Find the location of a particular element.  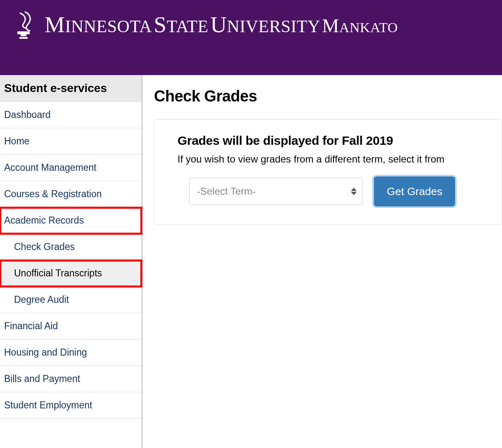

sidebar-item-check-grades: Check Grades is located at coordinates (71, 247).